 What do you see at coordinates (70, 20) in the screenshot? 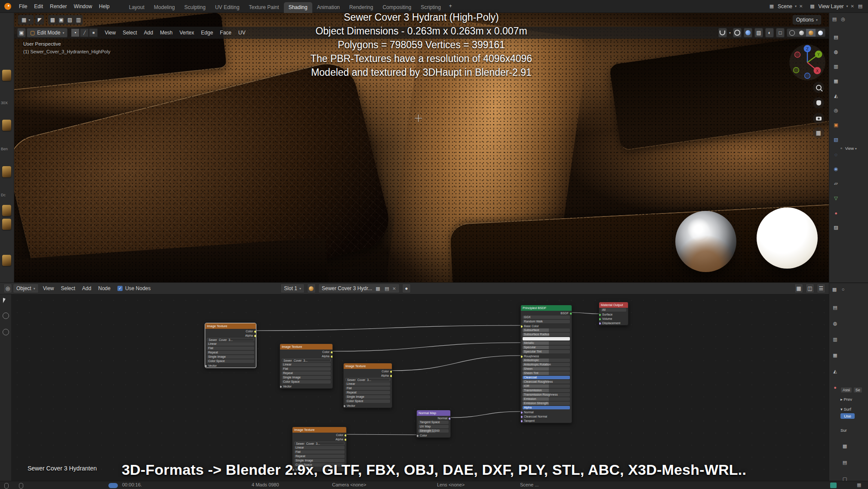
I see `mirror-setting-icon: ▨` at bounding box center [70, 20].